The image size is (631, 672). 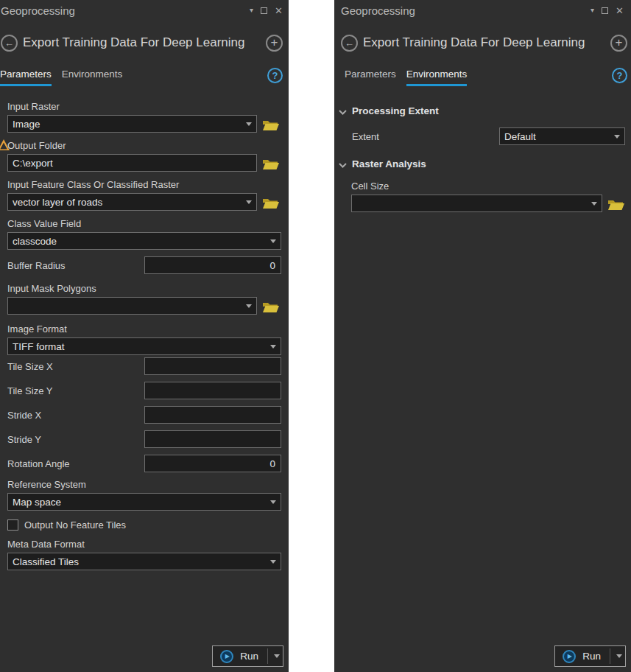 What do you see at coordinates (213, 391) in the screenshot?
I see `tile-size-y-input` at bounding box center [213, 391].